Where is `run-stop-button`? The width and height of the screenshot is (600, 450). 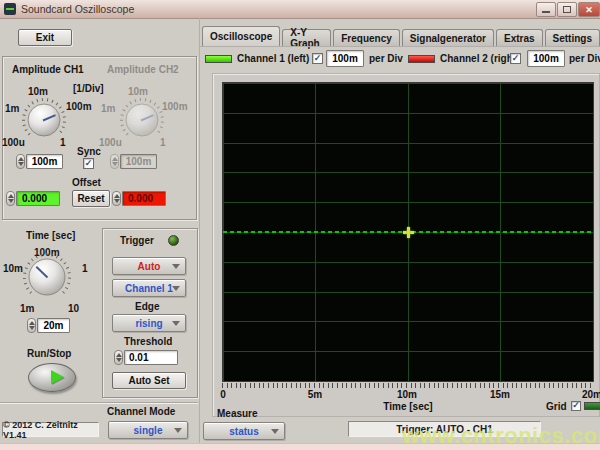
run-stop-button is located at coordinates (52, 378).